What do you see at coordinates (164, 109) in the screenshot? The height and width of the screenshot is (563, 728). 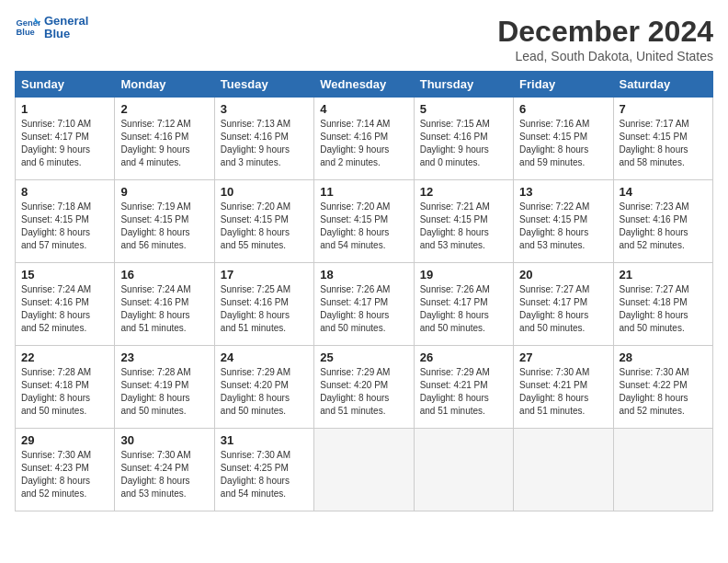 I see `day-number: 2` at bounding box center [164, 109].